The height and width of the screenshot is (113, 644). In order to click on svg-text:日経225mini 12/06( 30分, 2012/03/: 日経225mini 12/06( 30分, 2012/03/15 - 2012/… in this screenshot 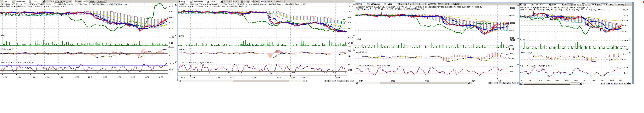, I will do `click(420, 7)`.